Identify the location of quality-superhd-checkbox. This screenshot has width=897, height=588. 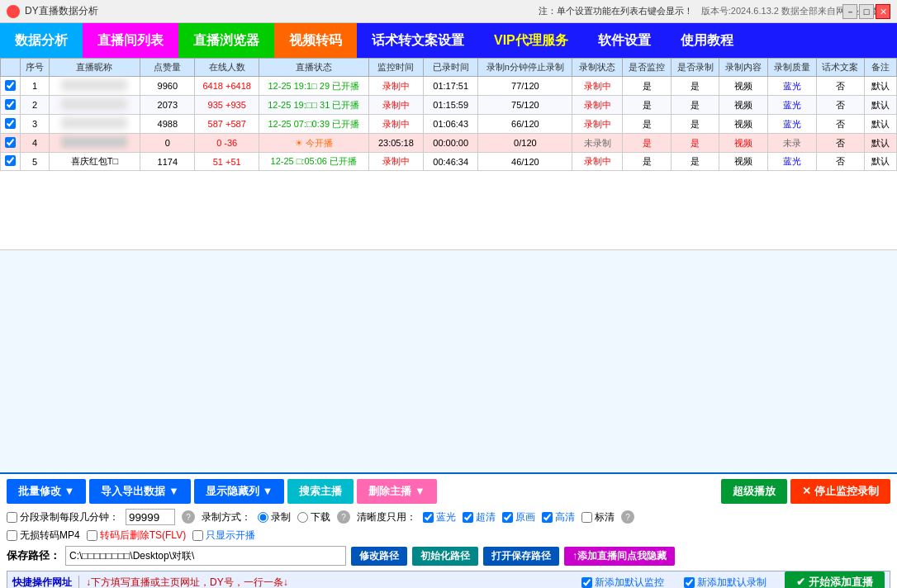
(467, 517).